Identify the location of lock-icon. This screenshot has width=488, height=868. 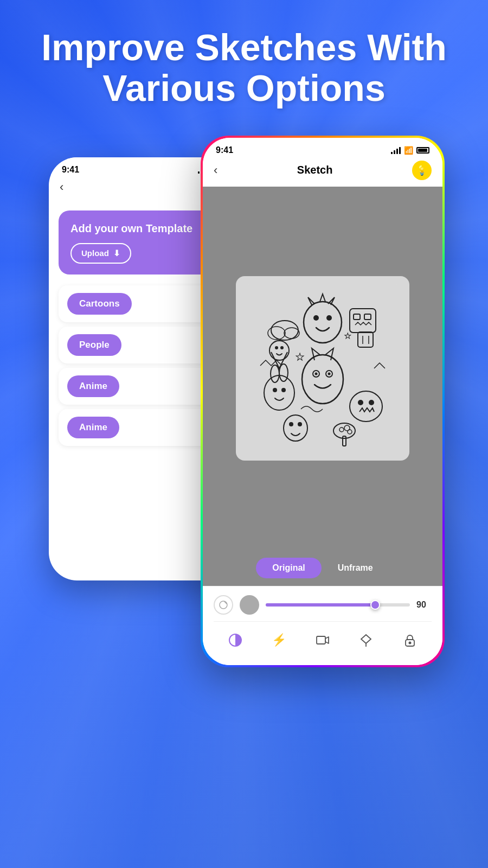
(410, 640).